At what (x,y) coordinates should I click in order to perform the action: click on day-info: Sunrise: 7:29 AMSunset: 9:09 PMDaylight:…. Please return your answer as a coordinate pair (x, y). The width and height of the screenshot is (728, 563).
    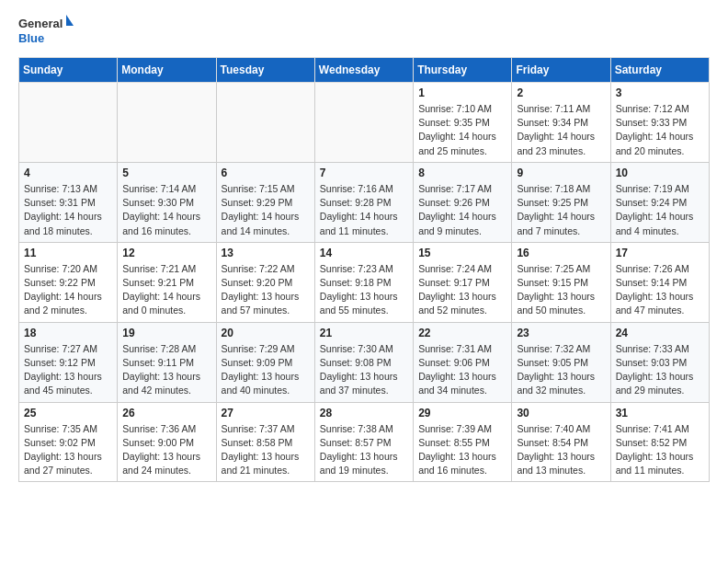
    Looking at the image, I should click on (266, 370).